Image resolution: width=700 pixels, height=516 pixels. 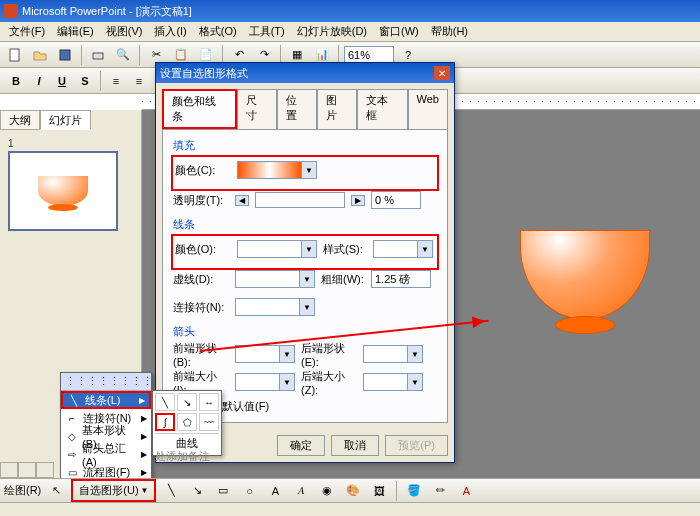 I want to click on align-center-icon: ≡, so click(x=139, y=81).